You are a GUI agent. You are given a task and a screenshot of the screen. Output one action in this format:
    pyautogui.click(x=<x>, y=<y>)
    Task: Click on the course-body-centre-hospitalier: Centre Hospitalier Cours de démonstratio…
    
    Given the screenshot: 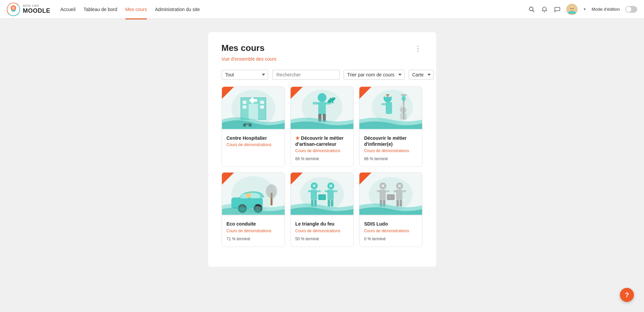 What is the action you would take?
    pyautogui.click(x=253, y=143)
    